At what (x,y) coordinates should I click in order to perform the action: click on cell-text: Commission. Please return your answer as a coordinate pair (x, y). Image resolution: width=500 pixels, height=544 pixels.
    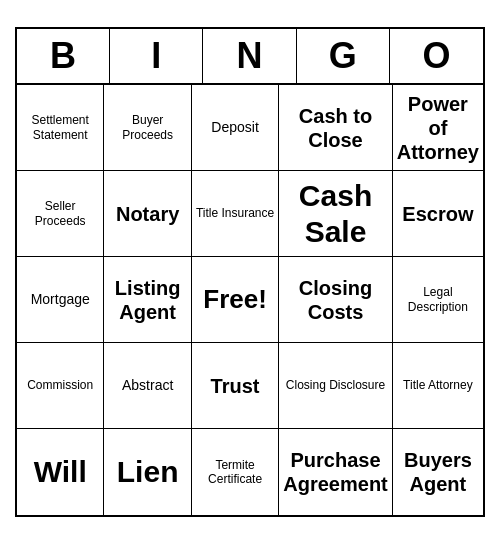
    Looking at the image, I should click on (60, 385).